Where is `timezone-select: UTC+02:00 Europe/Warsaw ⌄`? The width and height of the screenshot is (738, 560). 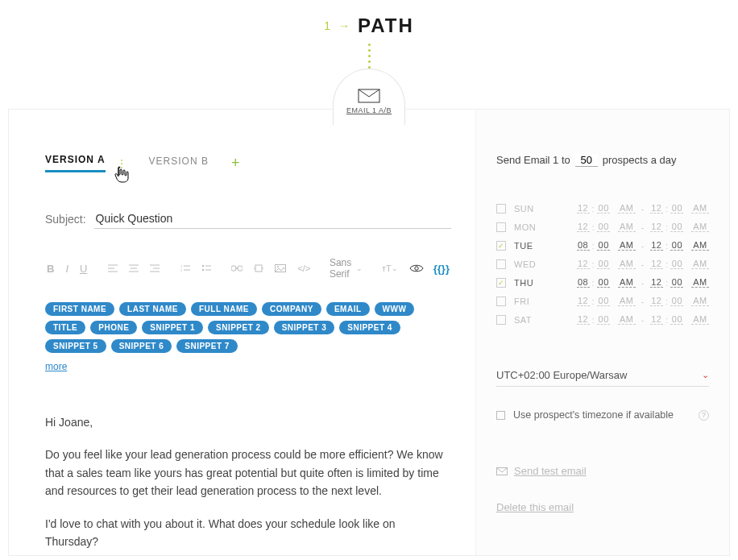 timezone-select: UTC+02:00 Europe/Warsaw ⌄ is located at coordinates (603, 378).